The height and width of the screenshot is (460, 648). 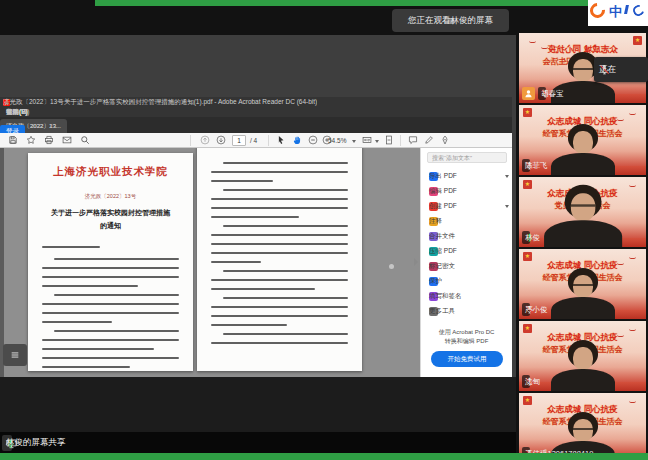 What do you see at coordinates (205, 140) in the screenshot?
I see `page-up-icon` at bounding box center [205, 140].